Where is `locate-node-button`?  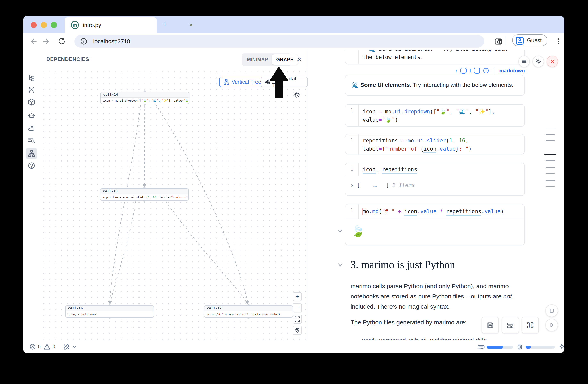
locate-node-button is located at coordinates (297, 330).